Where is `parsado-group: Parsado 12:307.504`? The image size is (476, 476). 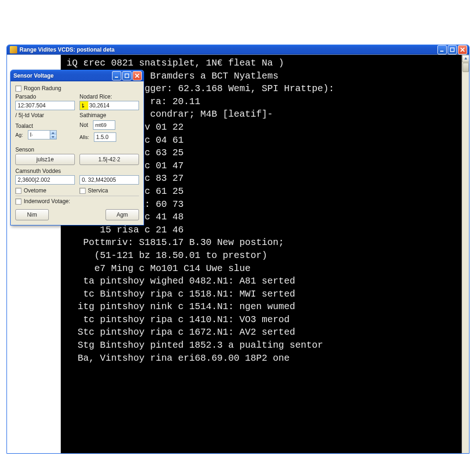 parsado-group: Parsado 12:307.504 is located at coordinates (45, 102).